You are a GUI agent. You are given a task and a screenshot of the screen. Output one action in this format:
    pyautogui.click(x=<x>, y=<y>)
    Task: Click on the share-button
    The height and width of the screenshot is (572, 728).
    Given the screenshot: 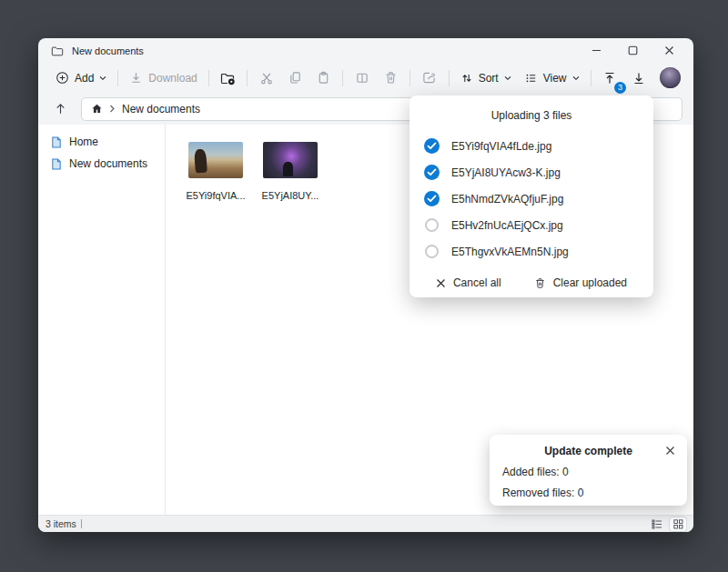 What is the action you would take?
    pyautogui.click(x=430, y=78)
    